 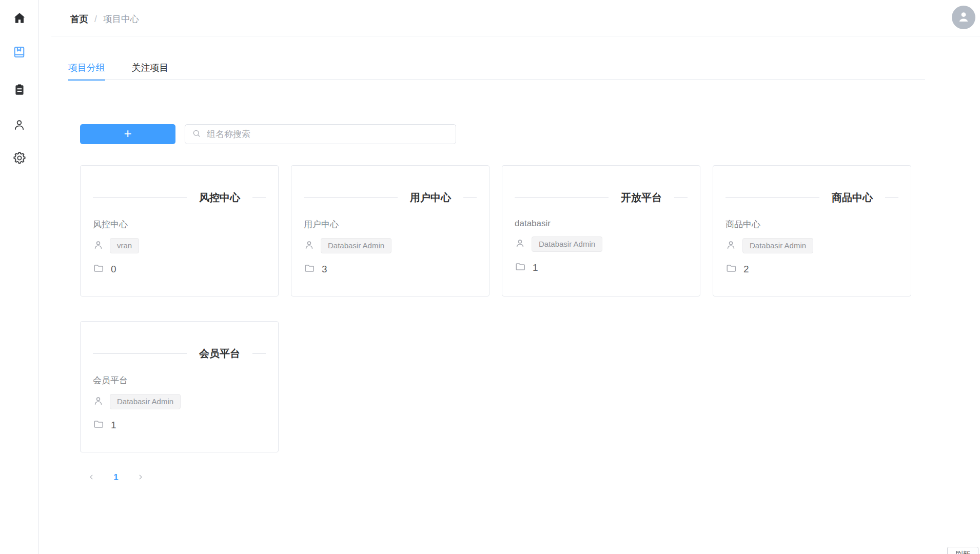 I want to click on project-count-row: 3, so click(x=390, y=269).